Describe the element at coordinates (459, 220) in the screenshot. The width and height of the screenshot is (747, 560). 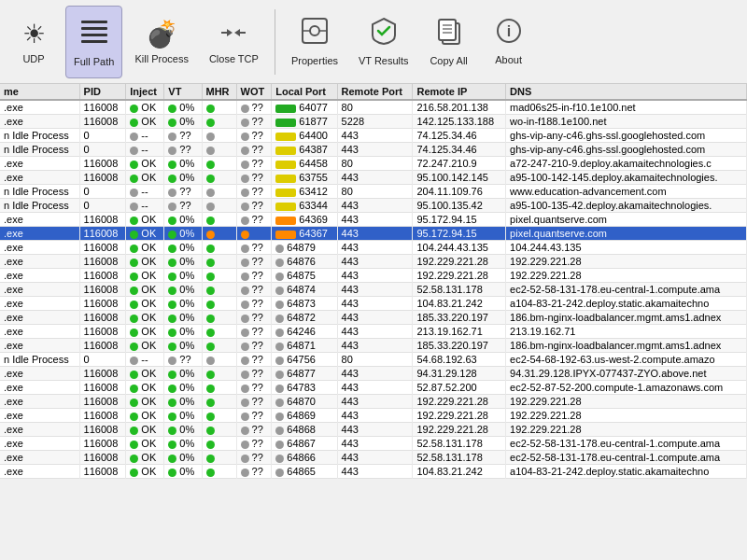
I see `cell-remoteip: 95.172.94.15` at that location.